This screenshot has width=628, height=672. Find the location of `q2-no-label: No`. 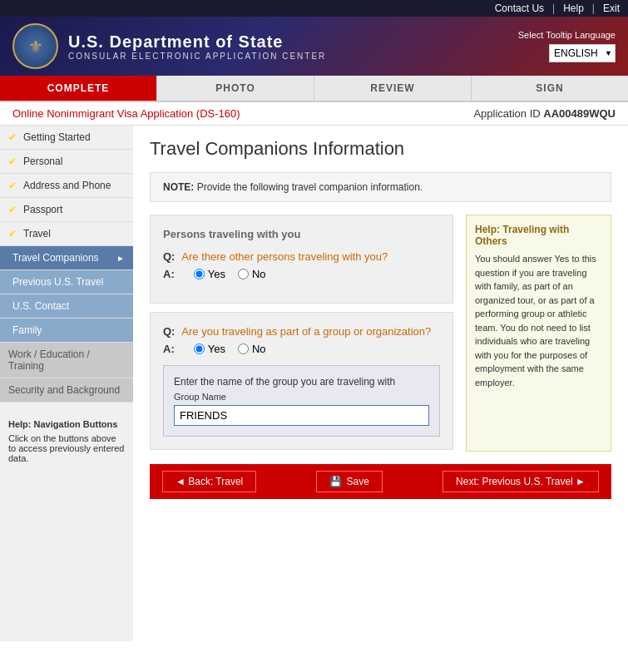

q2-no-label: No is located at coordinates (260, 349).